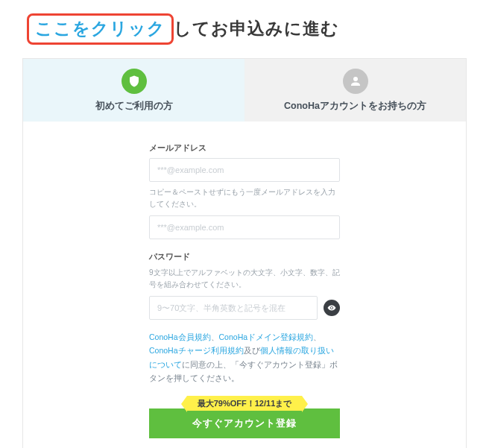  I want to click on password-visibility-toggle, so click(332, 308).